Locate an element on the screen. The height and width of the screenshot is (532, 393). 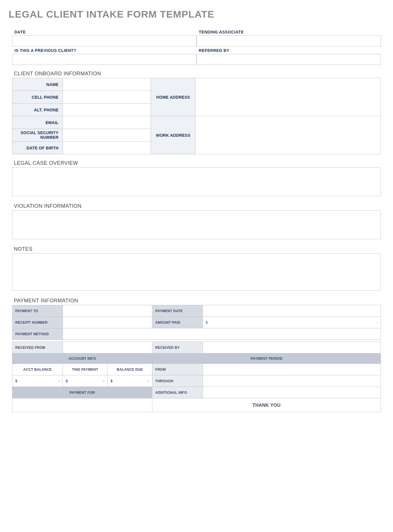
cell-phone-label: CELL PHONE is located at coordinates (38, 97).